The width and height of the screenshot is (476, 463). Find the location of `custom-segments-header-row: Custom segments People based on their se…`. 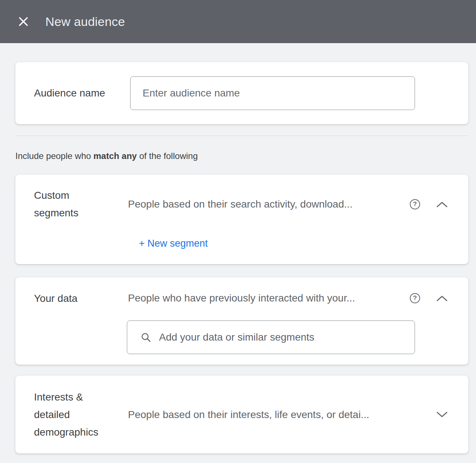

custom-segments-header-row: Custom segments People based on their se… is located at coordinates (241, 204).